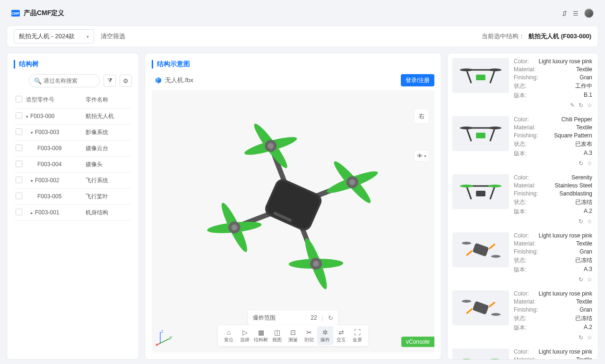  I want to click on filter-button: ⧩, so click(110, 81).